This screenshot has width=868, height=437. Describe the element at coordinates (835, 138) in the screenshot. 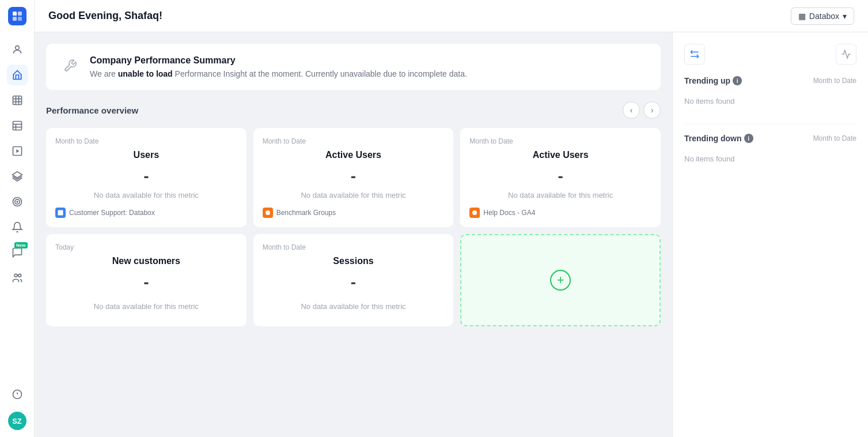

I see `trending-down-period: Month to Date` at that location.